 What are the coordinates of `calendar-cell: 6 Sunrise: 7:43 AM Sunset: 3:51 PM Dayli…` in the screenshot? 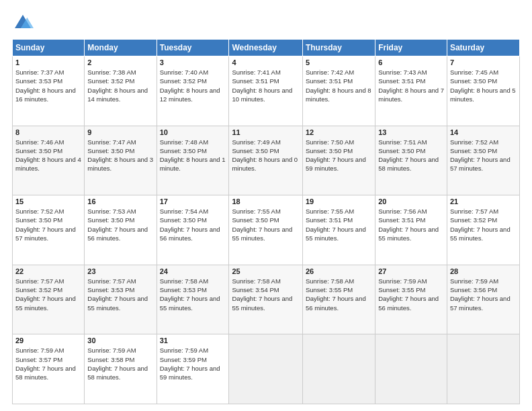 It's located at (411, 91).